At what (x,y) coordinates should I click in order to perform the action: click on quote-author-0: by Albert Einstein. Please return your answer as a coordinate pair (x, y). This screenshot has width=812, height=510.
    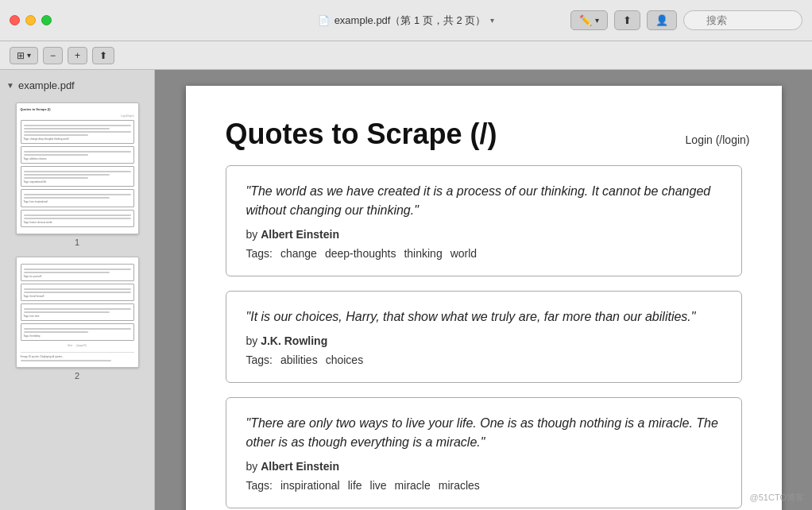
    Looking at the image, I should click on (484, 234).